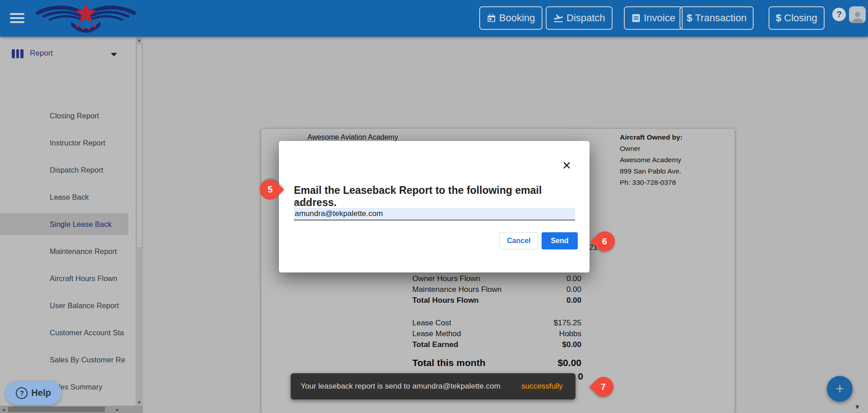  What do you see at coordinates (86, 19) in the screenshot?
I see `academy-logo` at bounding box center [86, 19].